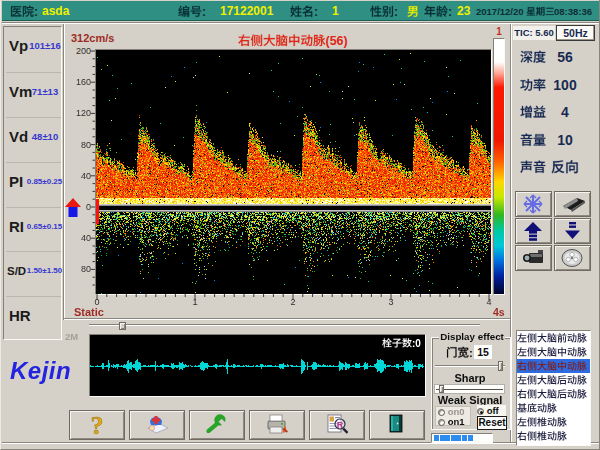 This screenshot has width=600, height=450. I want to click on artery-list-item-5: 基底动脉, so click(554, 408).